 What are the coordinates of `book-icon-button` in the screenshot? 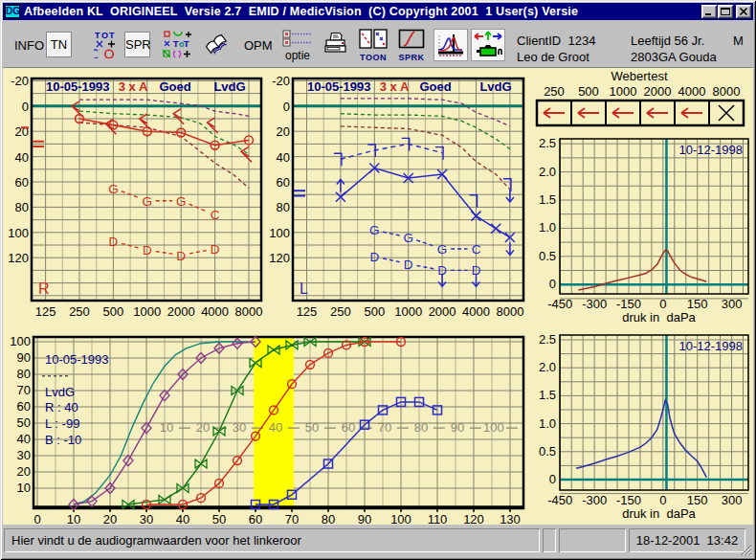 It's located at (216, 46).